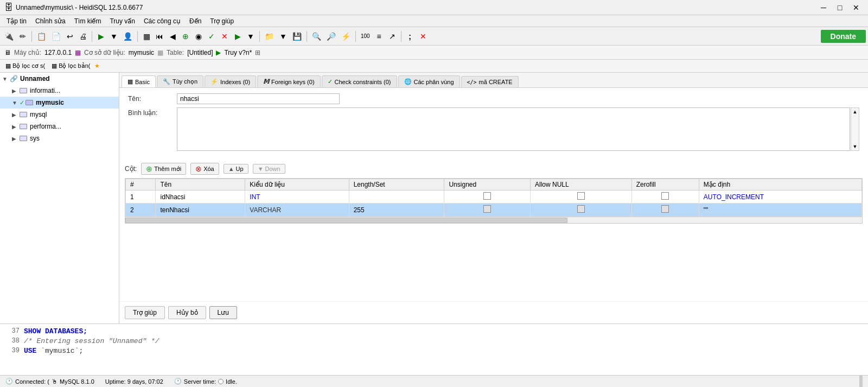 This screenshot has height=387, width=868. I want to click on list-button: ≡, so click(379, 36).